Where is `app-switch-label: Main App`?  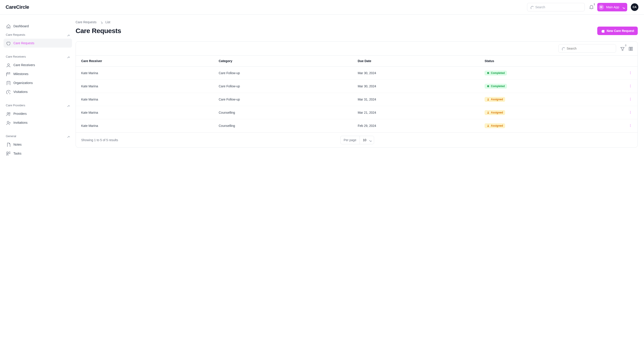 app-switch-label: Main App is located at coordinates (613, 7).